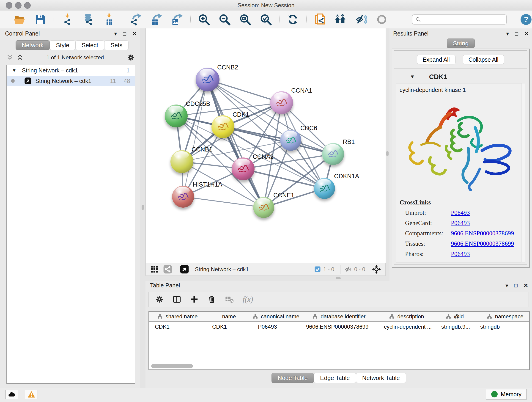 This screenshot has width=532, height=402. Describe the element at coordinates (517, 34) in the screenshot. I see `results-panel-float-icon: □` at that location.